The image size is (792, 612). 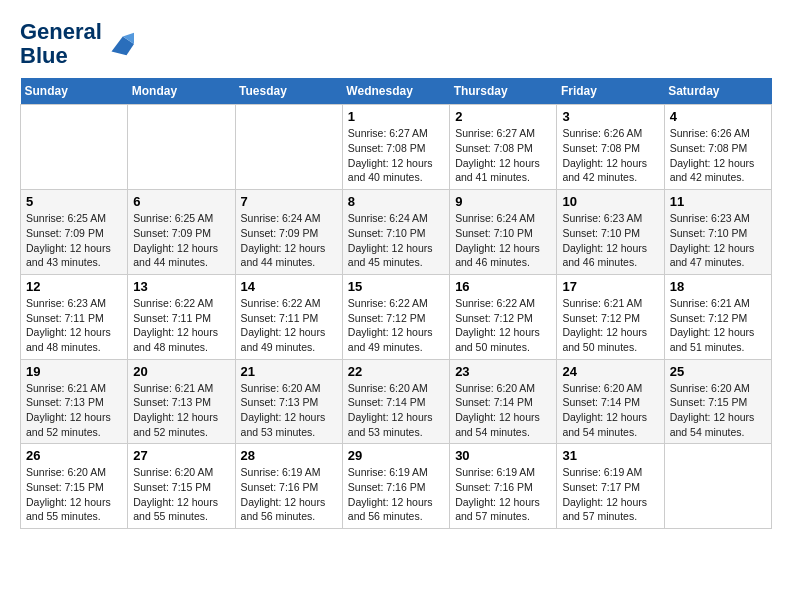 What do you see at coordinates (289, 372) in the screenshot?
I see `day-number: 21` at bounding box center [289, 372].